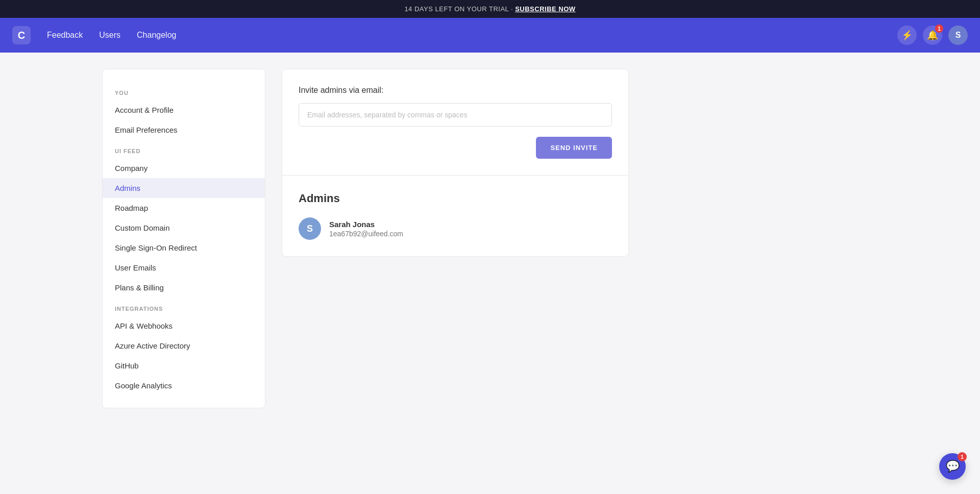 Image resolution: width=980 pixels, height=494 pixels. I want to click on chat-badge: 1, so click(962, 457).